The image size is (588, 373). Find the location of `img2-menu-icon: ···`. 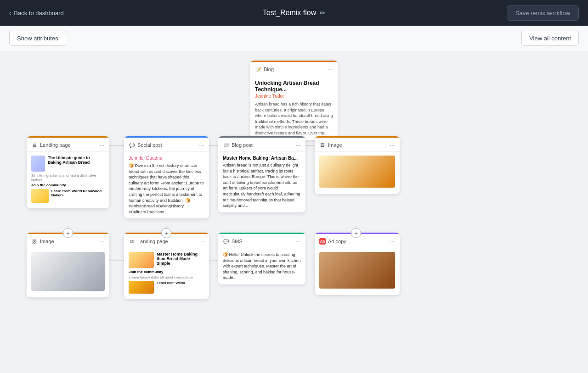

img2-menu-icon: ··· is located at coordinates (102, 241).